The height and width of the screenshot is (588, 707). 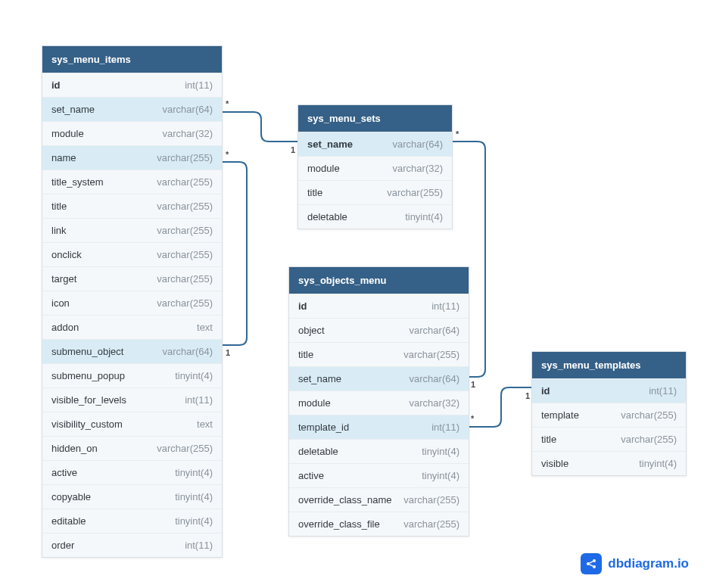 I want to click on table-header: sys_objects_menu, so click(x=378, y=280).